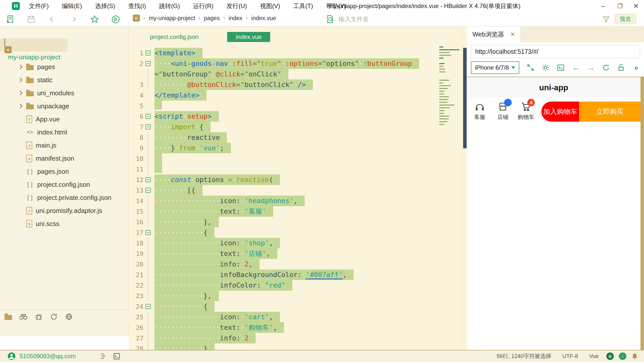  I want to click on language-mode-label: Vue, so click(594, 356).